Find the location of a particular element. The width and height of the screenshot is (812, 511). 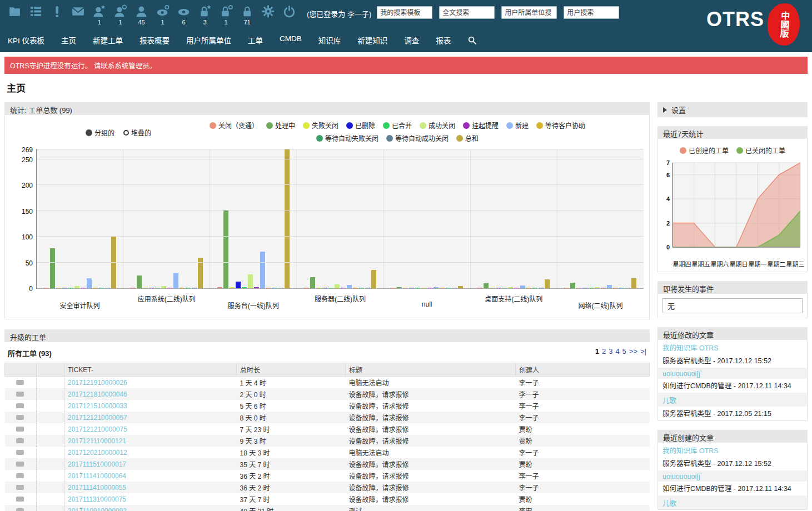

ticket-link: 2017111310000075 is located at coordinates (97, 499).